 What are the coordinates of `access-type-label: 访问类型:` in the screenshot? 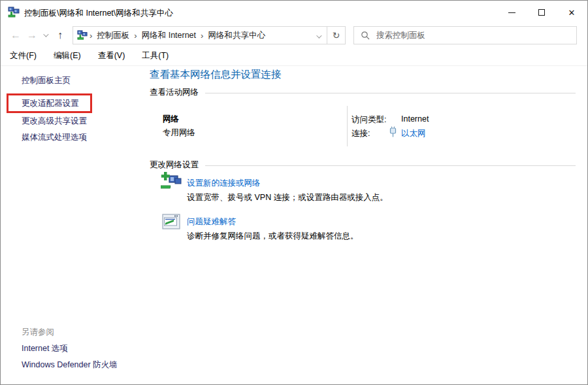 It's located at (368, 120).